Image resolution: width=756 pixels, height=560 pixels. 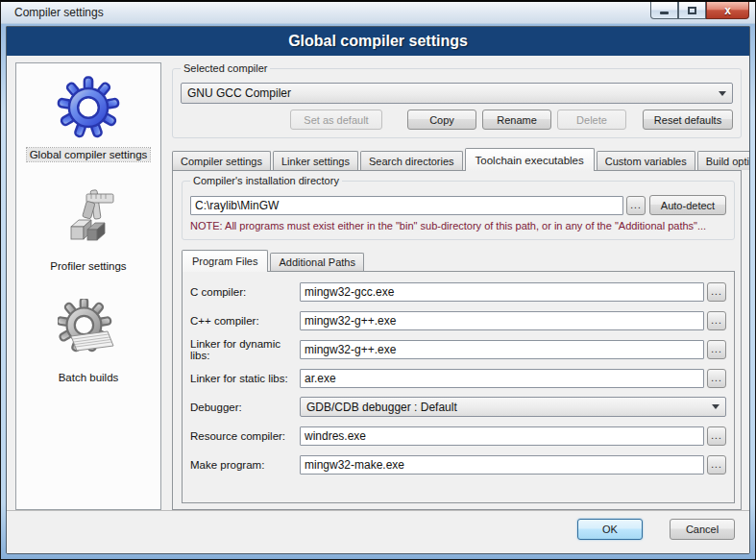 What do you see at coordinates (239, 93) in the screenshot?
I see `compiler-select-value: GNU GCC Compiler` at bounding box center [239, 93].